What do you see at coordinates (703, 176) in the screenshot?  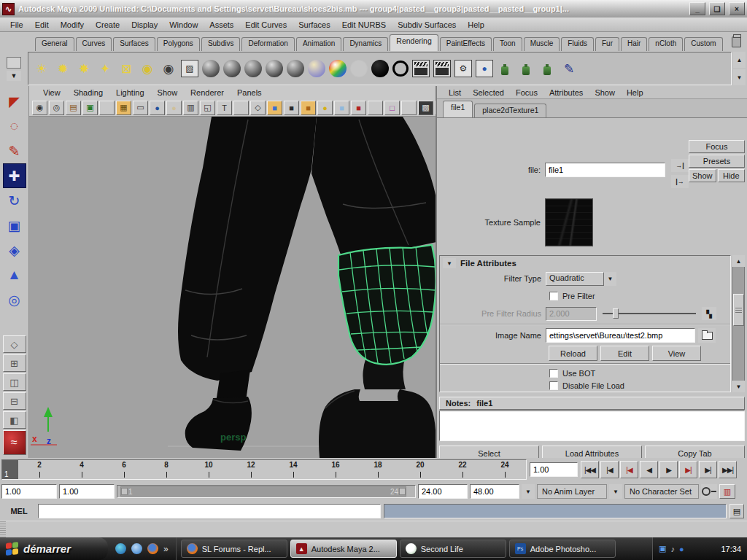 I see `show-button: Show` at bounding box center [703, 176].